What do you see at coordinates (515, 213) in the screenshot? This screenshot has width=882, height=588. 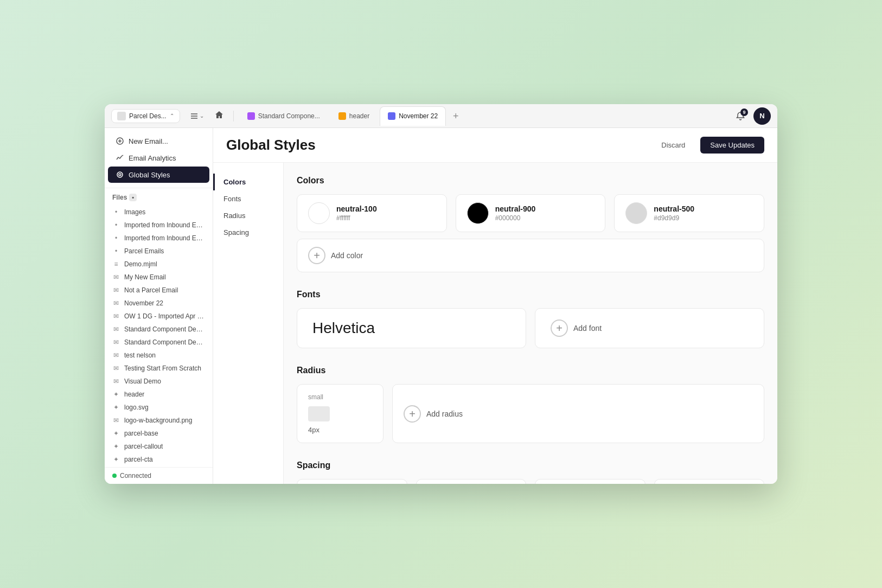 I see `color-info-neutral-900: neutral-900 #000000` at bounding box center [515, 213].